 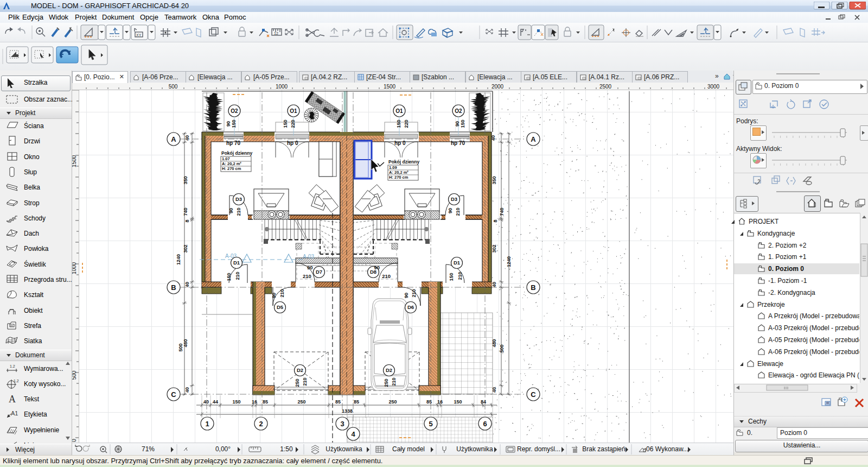 I want to click on svg-text: 12, so click(x=276, y=34).